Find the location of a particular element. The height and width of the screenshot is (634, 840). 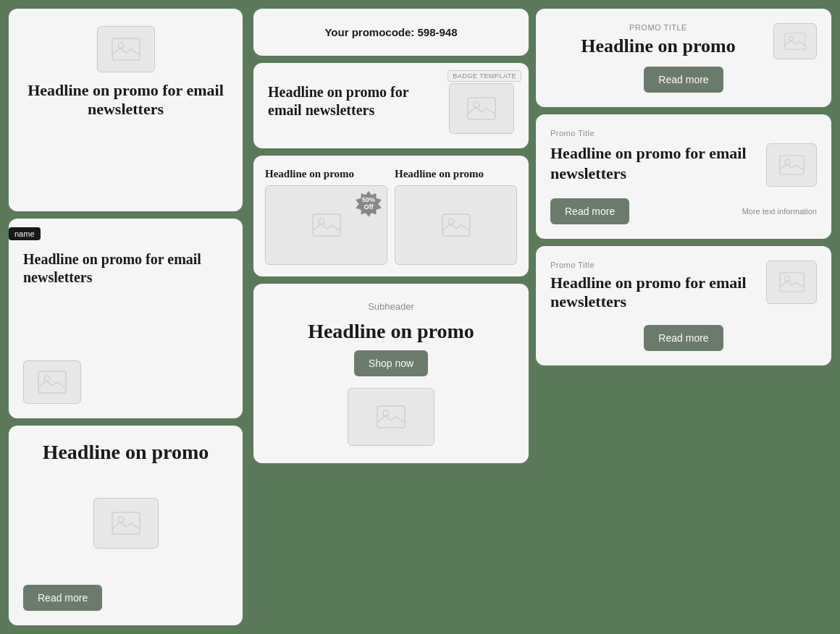

col3-card2: Promo Title Headline on promo for email … is located at coordinates (684, 177).